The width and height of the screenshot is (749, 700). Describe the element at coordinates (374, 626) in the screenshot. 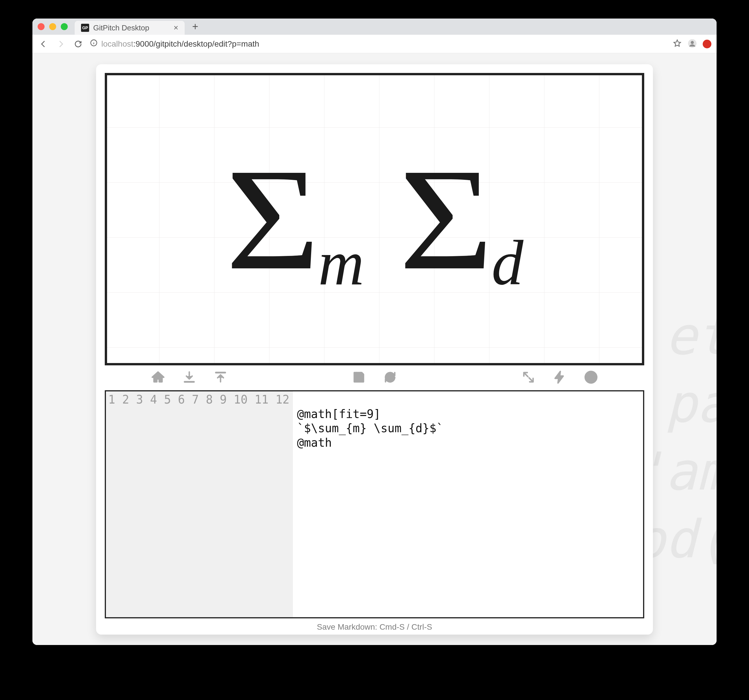

I see `status-bar: Save Markdown: Cmd-S / Ctrl-S` at that location.